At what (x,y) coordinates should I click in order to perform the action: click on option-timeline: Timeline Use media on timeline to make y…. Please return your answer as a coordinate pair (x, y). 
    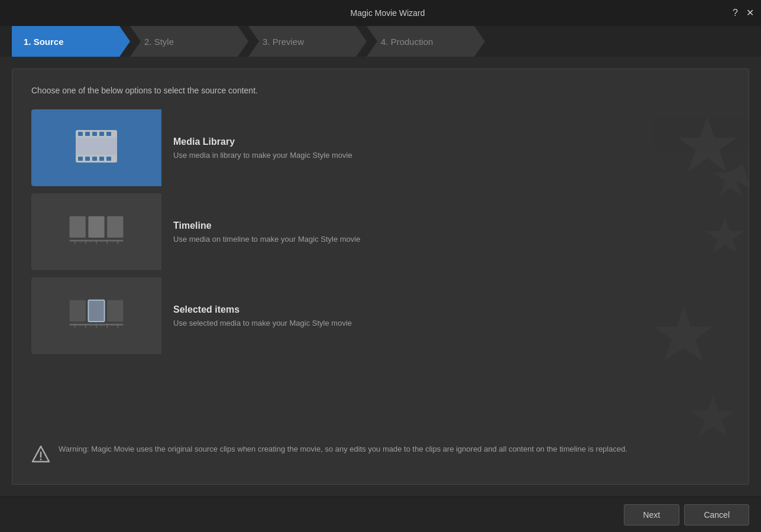
    Looking at the image, I should click on (215, 232).